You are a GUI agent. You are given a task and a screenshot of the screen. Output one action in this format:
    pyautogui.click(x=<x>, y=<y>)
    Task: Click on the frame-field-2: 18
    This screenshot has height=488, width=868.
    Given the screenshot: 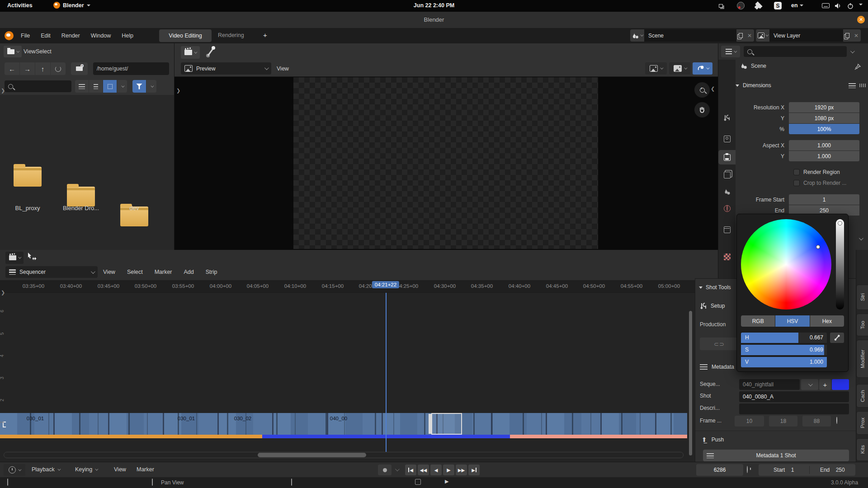 What is the action you would take?
    pyautogui.click(x=783, y=421)
    